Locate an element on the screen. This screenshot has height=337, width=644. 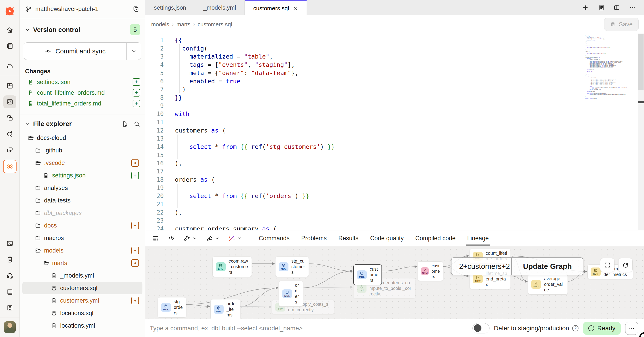
defer-toggle is located at coordinates (481, 328).